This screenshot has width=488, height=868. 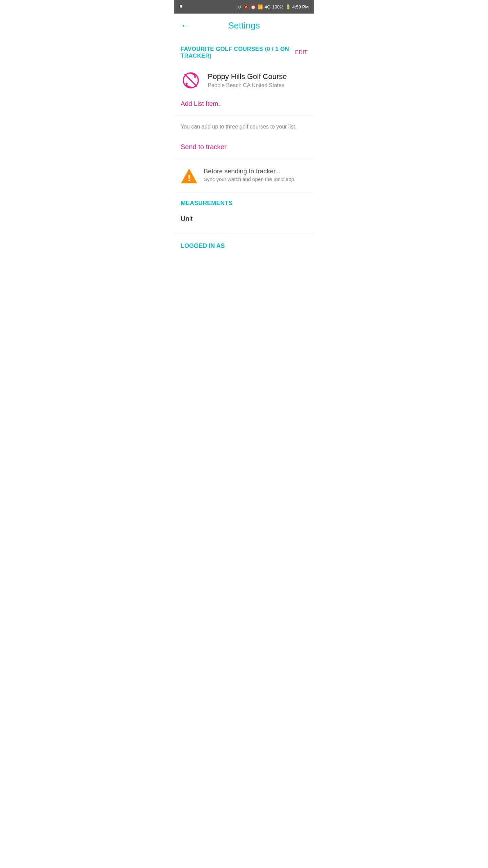 I want to click on status-bar-left-icons: ⠿, so click(x=181, y=7).